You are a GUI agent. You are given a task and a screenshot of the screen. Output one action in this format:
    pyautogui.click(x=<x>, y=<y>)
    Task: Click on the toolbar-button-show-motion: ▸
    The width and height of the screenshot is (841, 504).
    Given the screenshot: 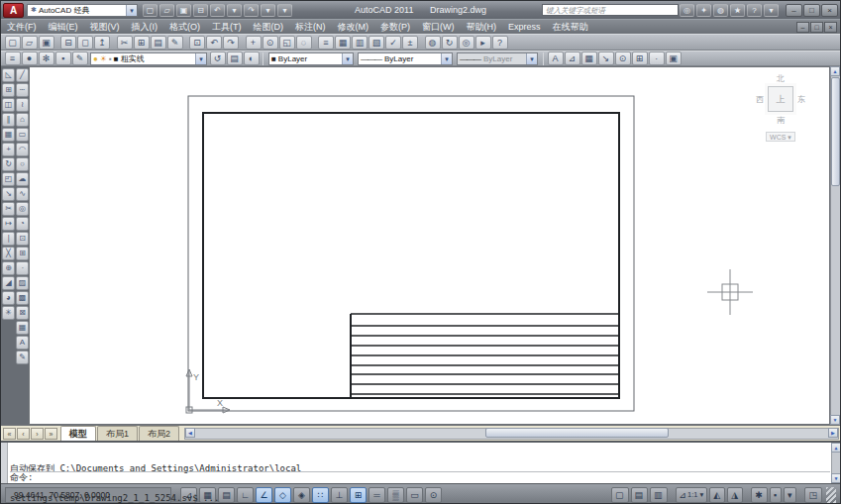 What is the action you would take?
    pyautogui.click(x=483, y=43)
    